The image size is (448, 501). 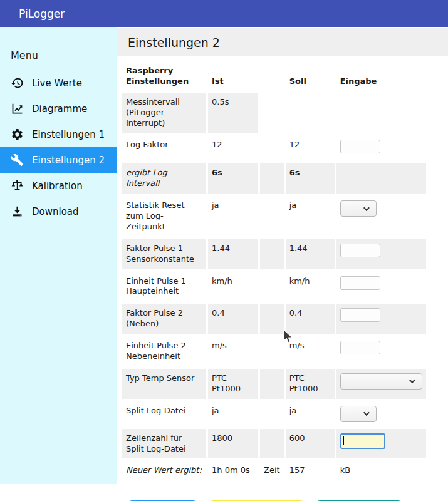 I want to click on eingabe-input-focused, so click(x=363, y=441).